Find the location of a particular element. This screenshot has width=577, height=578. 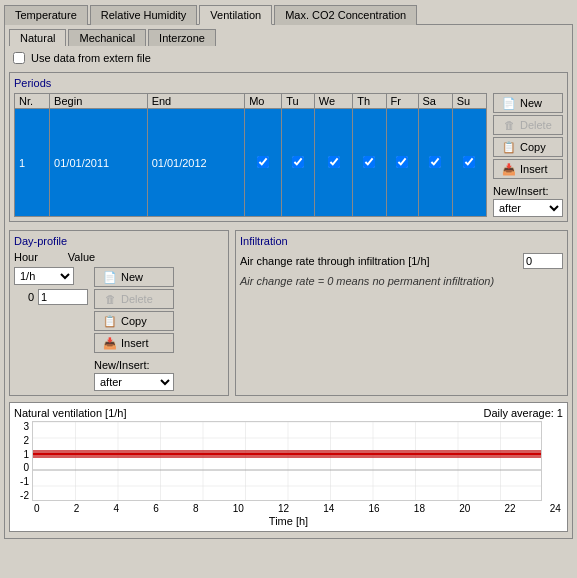

dp-rows-area: 1/h m³/h 0 is located at coordinates (51, 286).